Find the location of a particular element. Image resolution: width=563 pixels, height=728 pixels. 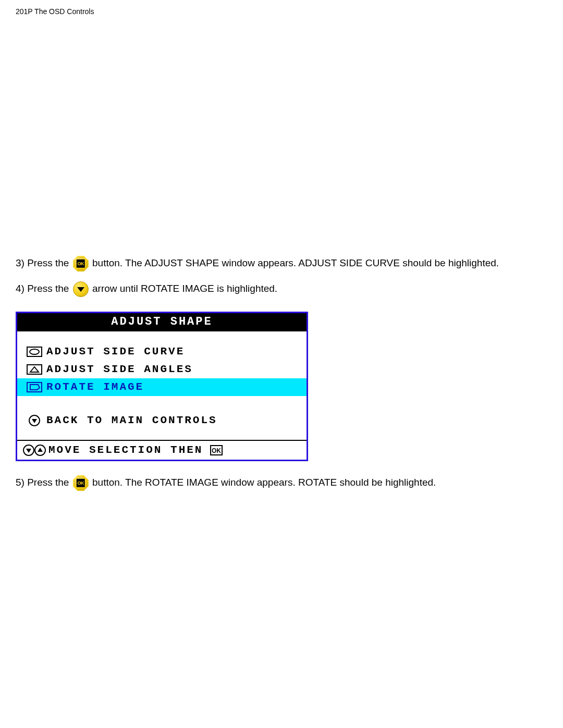

side-angles-icon is located at coordinates (34, 369).